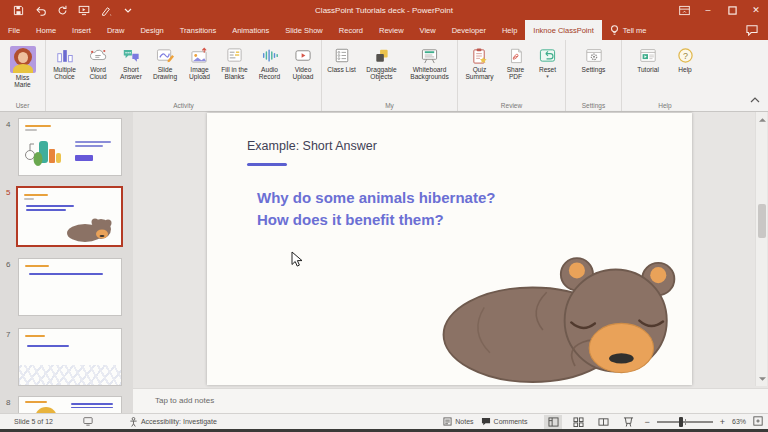 This screenshot has width=768, height=432. I want to click on mouse-cursor, so click(297, 260).